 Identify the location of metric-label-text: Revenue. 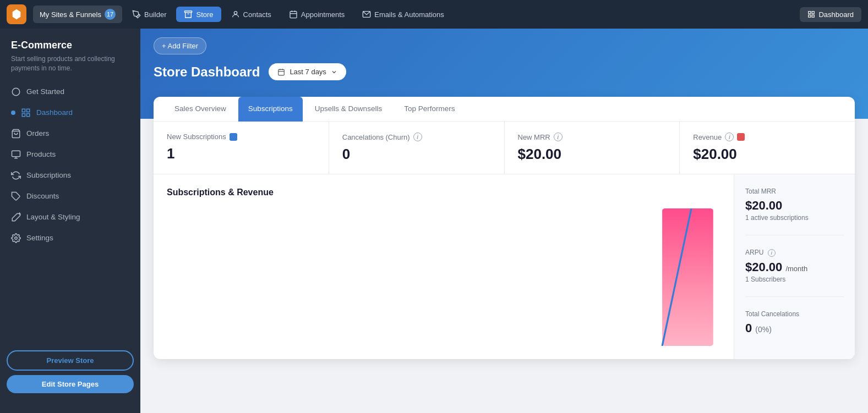
(707, 137).